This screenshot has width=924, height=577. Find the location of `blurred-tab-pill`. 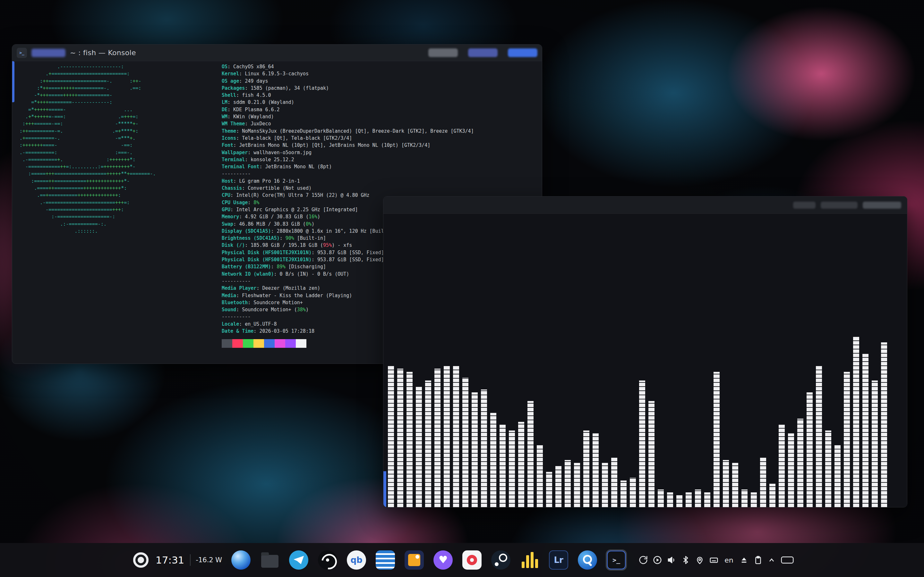

blurred-tab-pill is located at coordinates (48, 53).